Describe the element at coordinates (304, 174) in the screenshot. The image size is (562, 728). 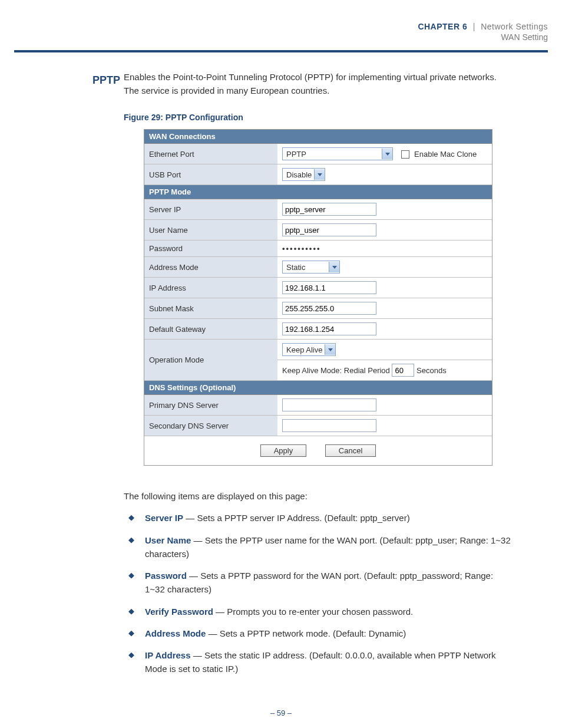
I see `usb-port-select: Disable` at that location.